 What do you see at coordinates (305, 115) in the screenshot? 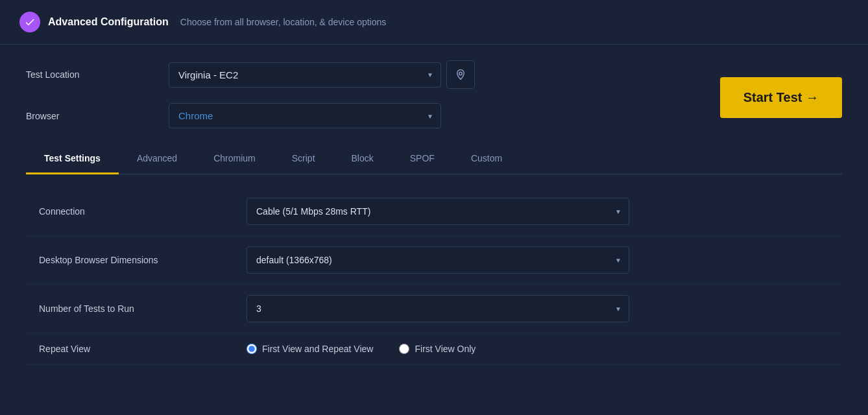
I see `browser-select-wrapper: Chrome Firefox Edge Safari` at bounding box center [305, 115].